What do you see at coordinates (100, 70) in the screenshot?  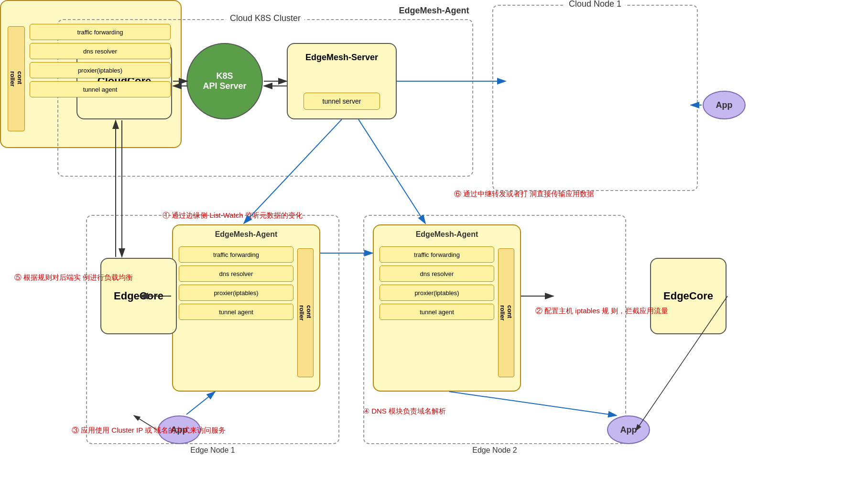 I see `proxier-cloud: proxier(iptables)` at bounding box center [100, 70].